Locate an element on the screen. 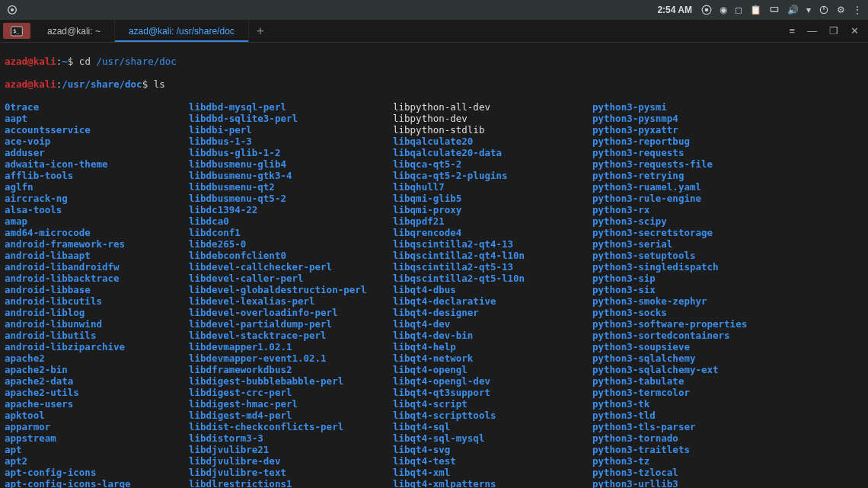 This screenshot has height=488, width=868. dir-entry: apache-users is located at coordinates (97, 403).